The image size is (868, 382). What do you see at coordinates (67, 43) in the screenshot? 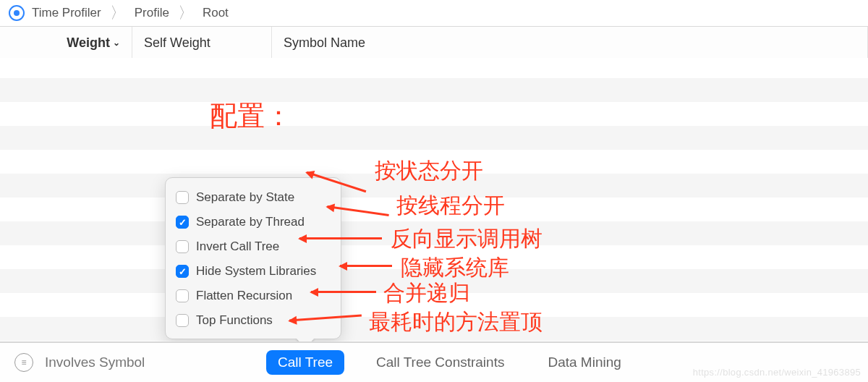
I see `column-weight: Weight ⌄` at bounding box center [67, 43].